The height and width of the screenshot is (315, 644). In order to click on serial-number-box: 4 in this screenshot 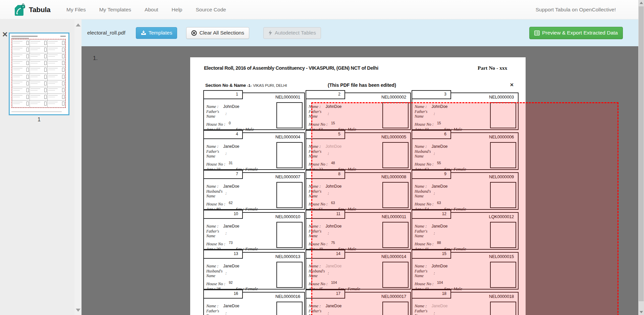, I will do `click(223, 135)`.